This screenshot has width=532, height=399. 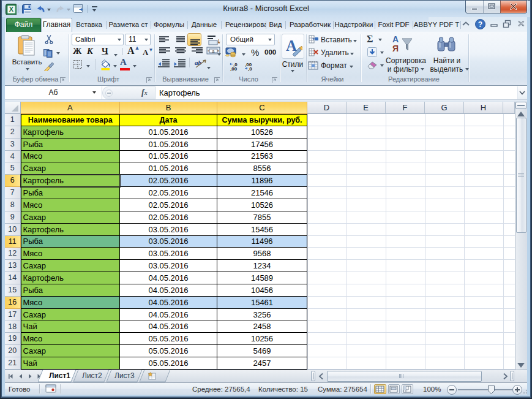 What do you see at coordinates (198, 63) in the screenshot?
I see `svg-text: ab` at bounding box center [198, 63].